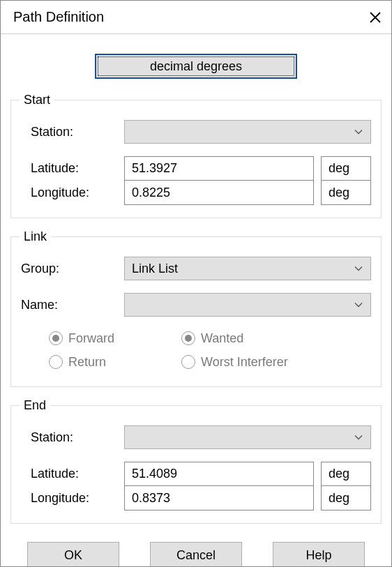 The width and height of the screenshot is (392, 567). I want to click on ok-button: OK, so click(73, 554).